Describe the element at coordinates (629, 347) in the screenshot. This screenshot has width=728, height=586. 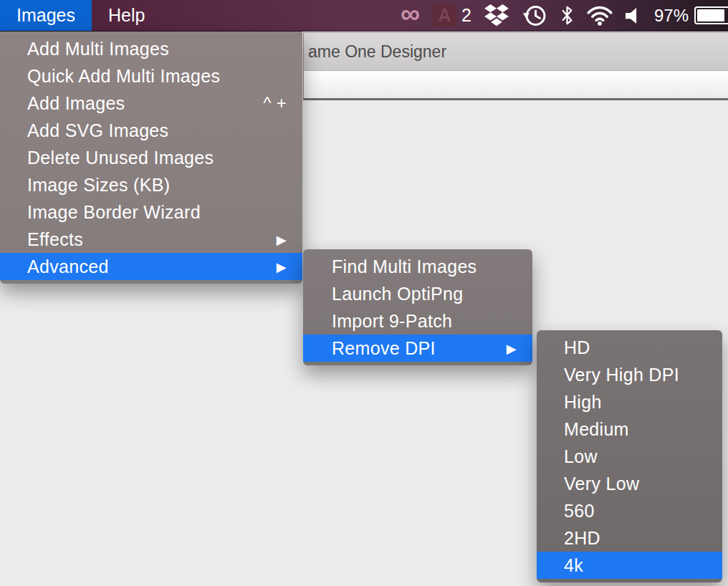
I see `menu-item-hd: HD` at that location.